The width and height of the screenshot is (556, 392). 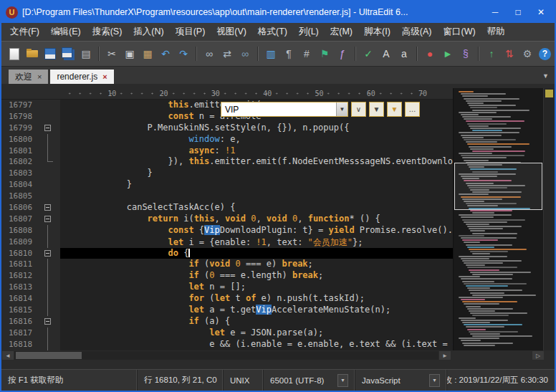 I want to click on minimize-button: ─, so click(x=495, y=12).